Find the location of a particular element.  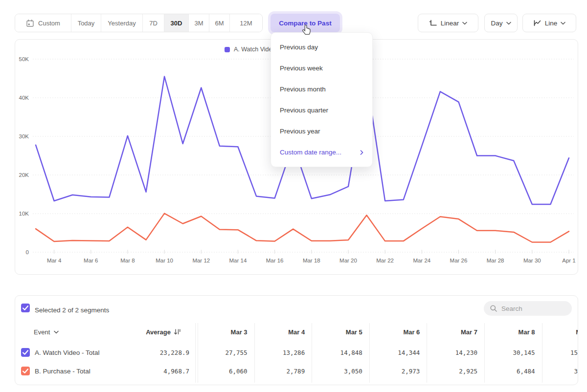

line-chart-icon is located at coordinates (537, 23).